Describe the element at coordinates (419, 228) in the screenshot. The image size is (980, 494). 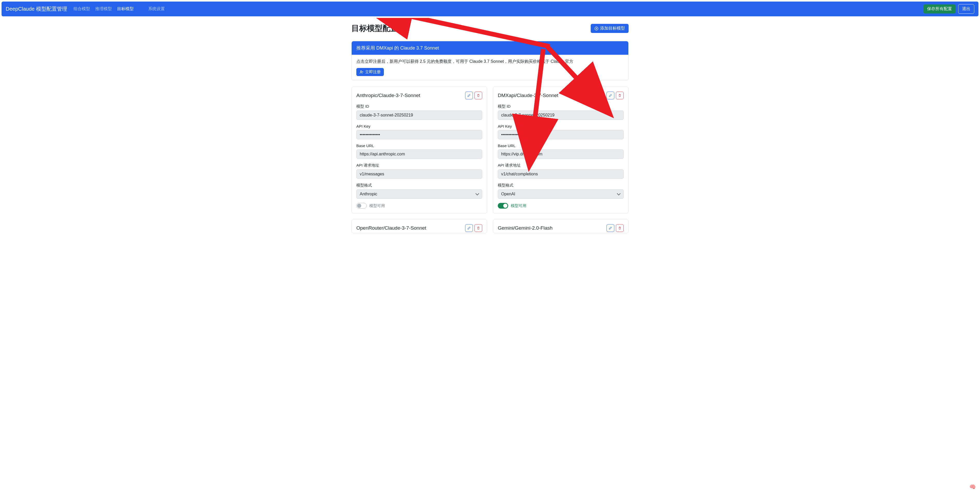
I see `card-header: OpenRouter/Claude-3-7-Sonnet` at that location.